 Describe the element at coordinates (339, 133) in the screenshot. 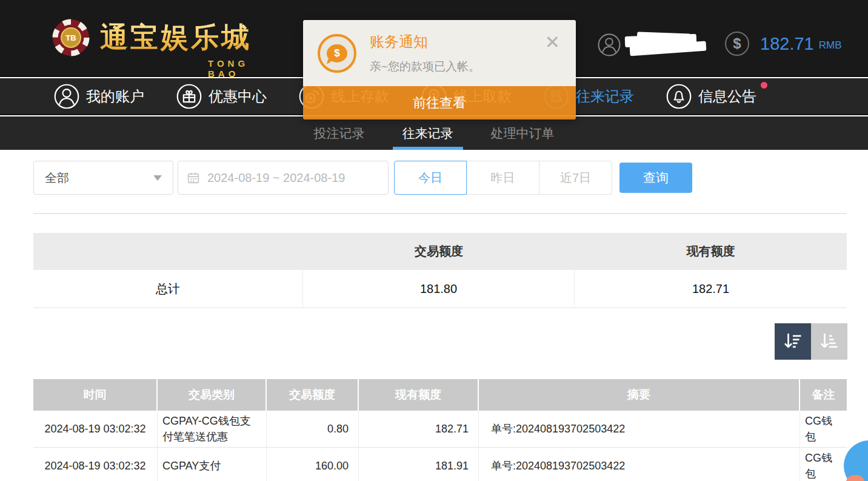

I see `tab-betting-records: 投注记录` at that location.